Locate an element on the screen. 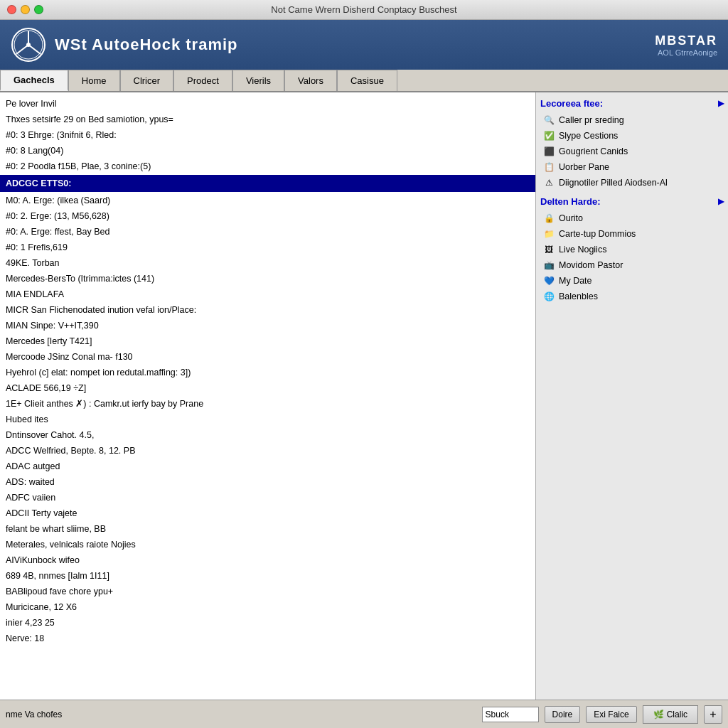 This screenshot has height=728, width=728. list-item: ADAC autged is located at coordinates (267, 466).